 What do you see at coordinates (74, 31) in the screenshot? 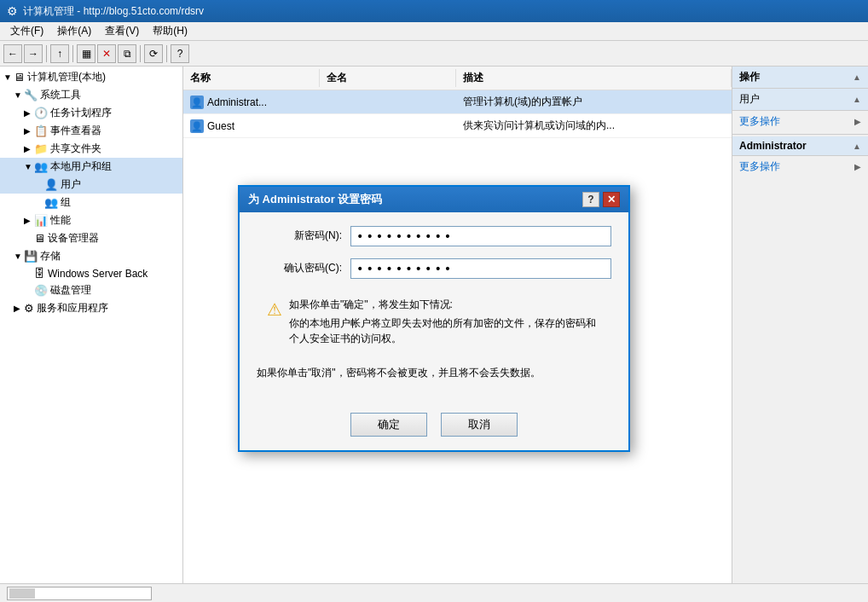
I see `menu-action: 操作(A)` at bounding box center [74, 31].